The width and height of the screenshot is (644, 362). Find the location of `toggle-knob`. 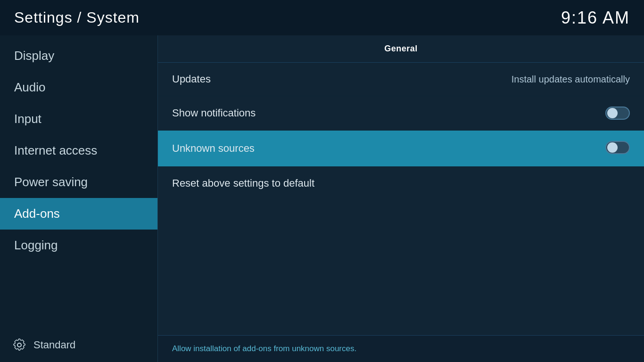

toggle-knob is located at coordinates (612, 113).